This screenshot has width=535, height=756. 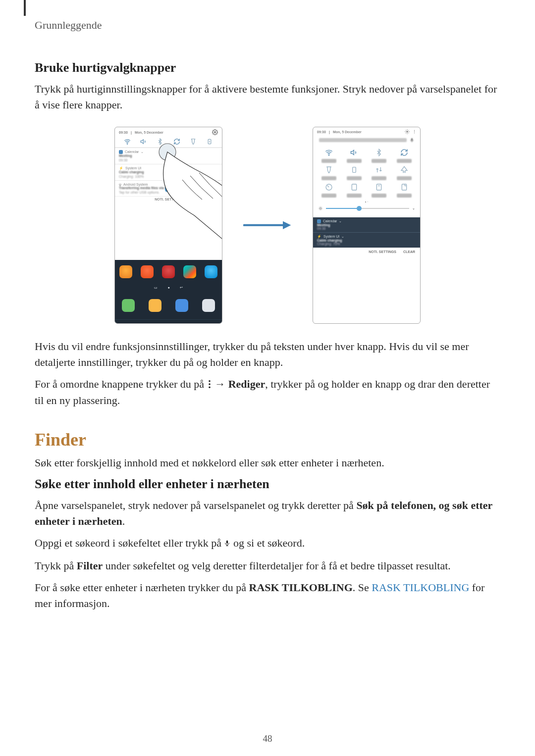 What do you see at coordinates (409, 252) in the screenshot?
I see `clear-label: CLEAR` at bounding box center [409, 252].